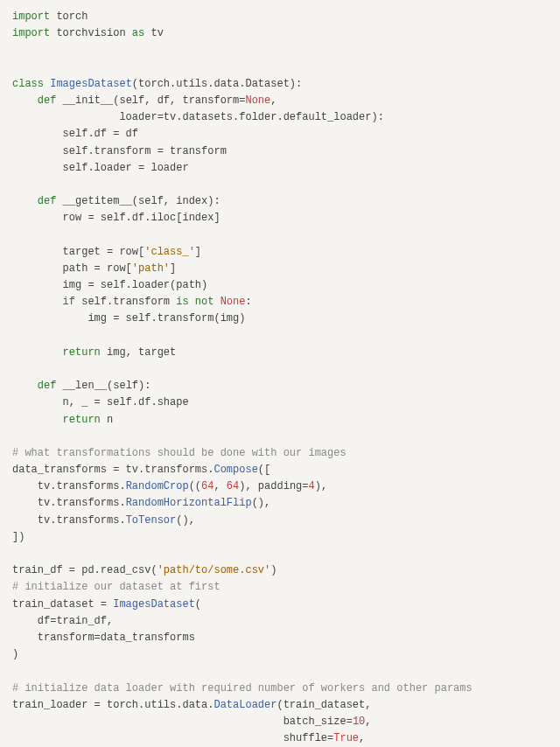 Image resolution: width=560 pixels, height=747 pixels. I want to click on code-text: img = self.transform(img), so click(129, 318).